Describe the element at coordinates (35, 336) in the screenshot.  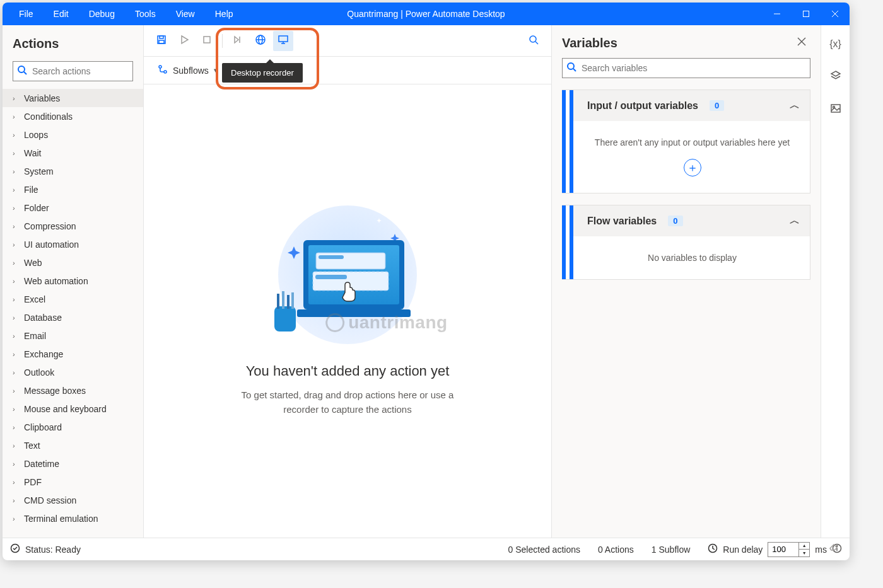
I see `actions-category-label: Email` at that location.